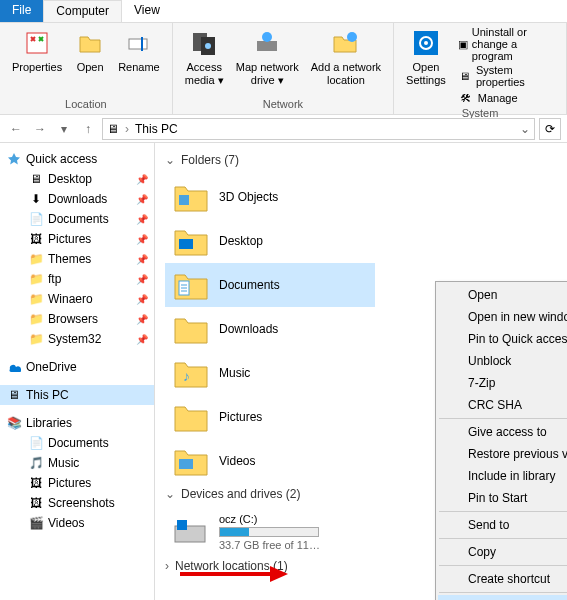 The image size is (567, 600). I want to click on sidebar-item-winaero: 📁Winaero📌, so click(77, 299).